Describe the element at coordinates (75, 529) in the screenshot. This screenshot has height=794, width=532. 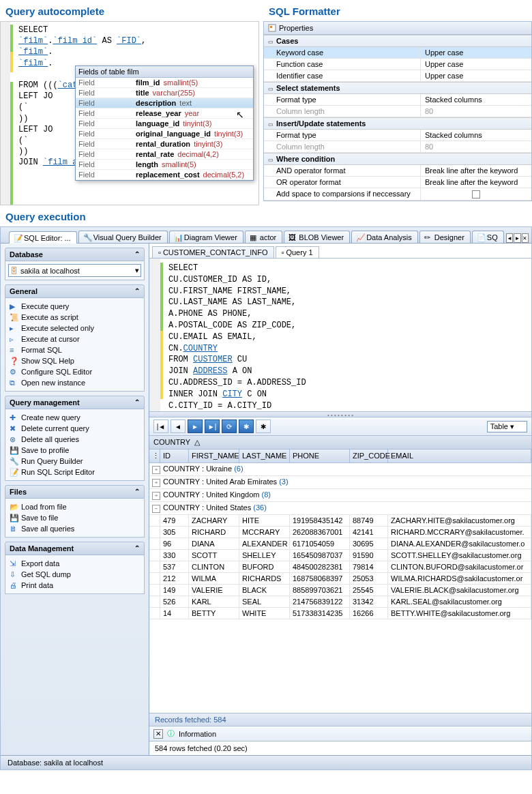
I see `sidebar-item: 🗎Save all queries` at that location.